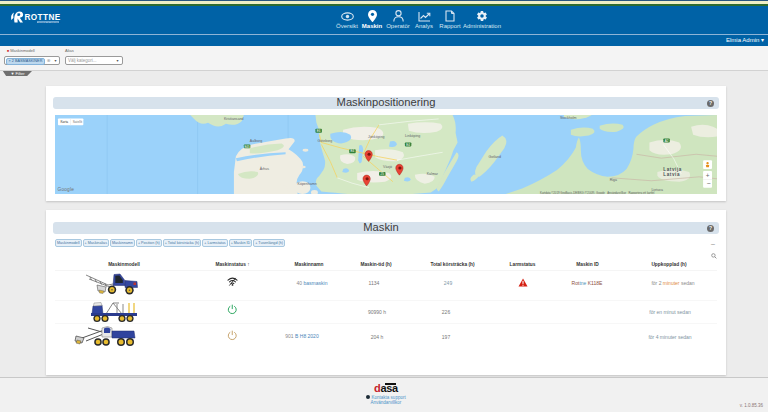 Image resolution: width=768 pixels, height=412 pixels. Describe the element at coordinates (598, 192) in the screenshot. I see `svg-text:Kartdata ©2019 GeoBasis-DE/BKG: Kartdata ©2019 GeoBasis-DE/BKG (©2009), …` at that location.